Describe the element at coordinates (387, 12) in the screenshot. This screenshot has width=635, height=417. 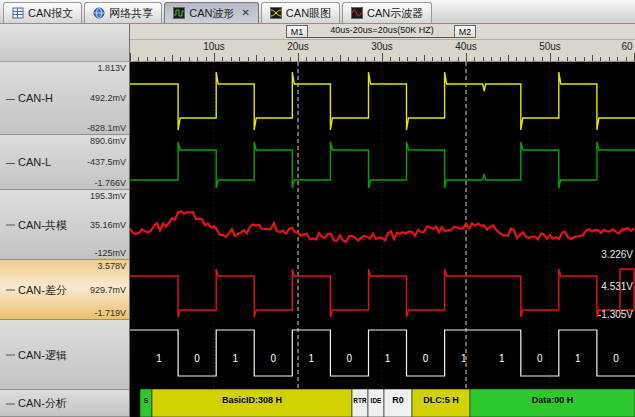
I see `tab-can-oscilloscope: CAN示波器` at that location.